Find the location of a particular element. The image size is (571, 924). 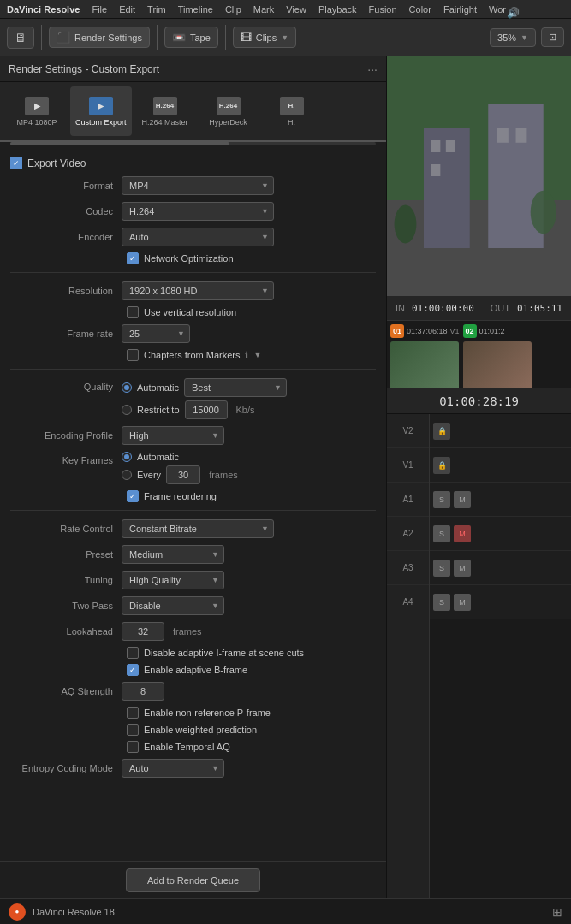

aq-strength-input: 8 is located at coordinates (143, 691).